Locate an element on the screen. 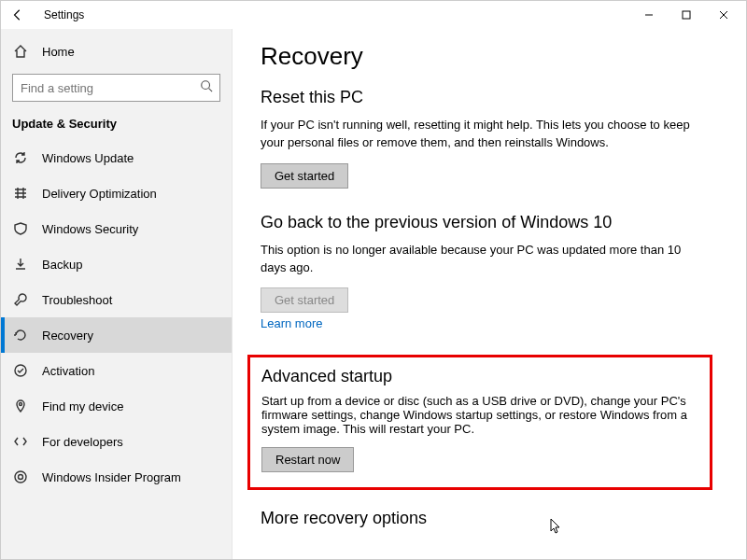 This screenshot has height=560, width=747. check-circle-icon is located at coordinates (21, 371).